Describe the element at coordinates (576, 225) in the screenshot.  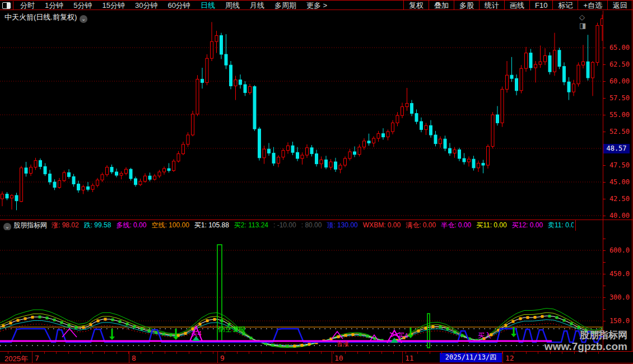
I see `indicator-header-border` at that location.